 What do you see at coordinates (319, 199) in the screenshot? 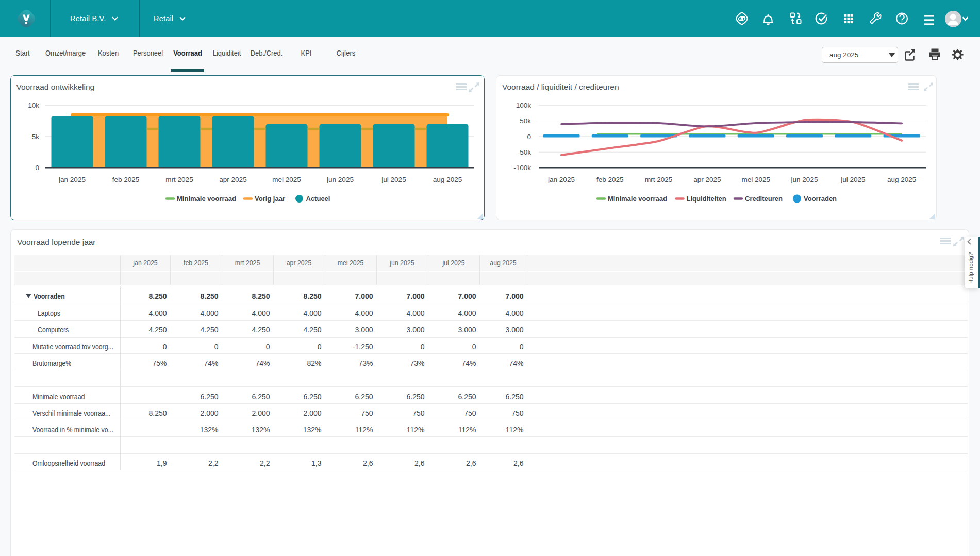
I see `svg-text: Actueel` at bounding box center [319, 199].